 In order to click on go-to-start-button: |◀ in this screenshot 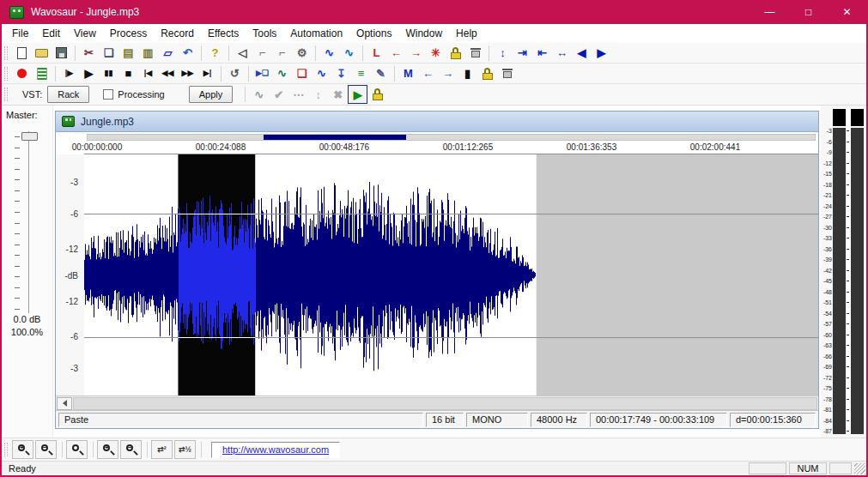, I will do `click(148, 74)`.